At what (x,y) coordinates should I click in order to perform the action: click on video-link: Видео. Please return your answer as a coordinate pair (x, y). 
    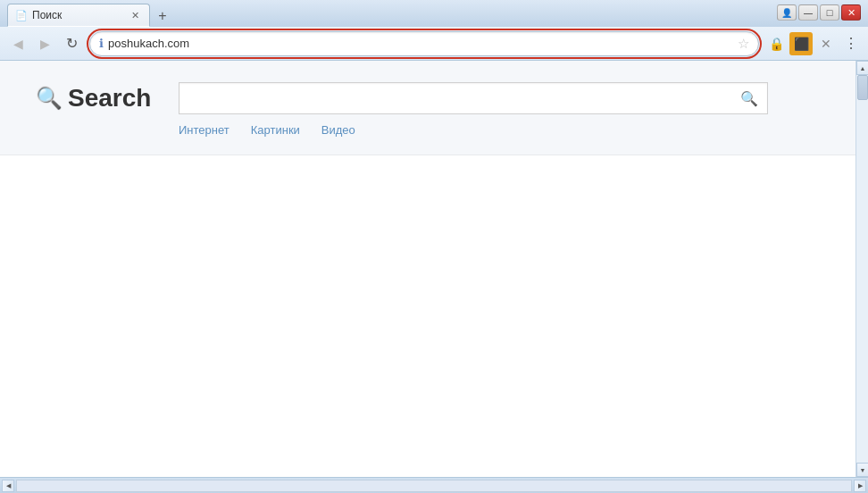
    Looking at the image, I should click on (338, 130).